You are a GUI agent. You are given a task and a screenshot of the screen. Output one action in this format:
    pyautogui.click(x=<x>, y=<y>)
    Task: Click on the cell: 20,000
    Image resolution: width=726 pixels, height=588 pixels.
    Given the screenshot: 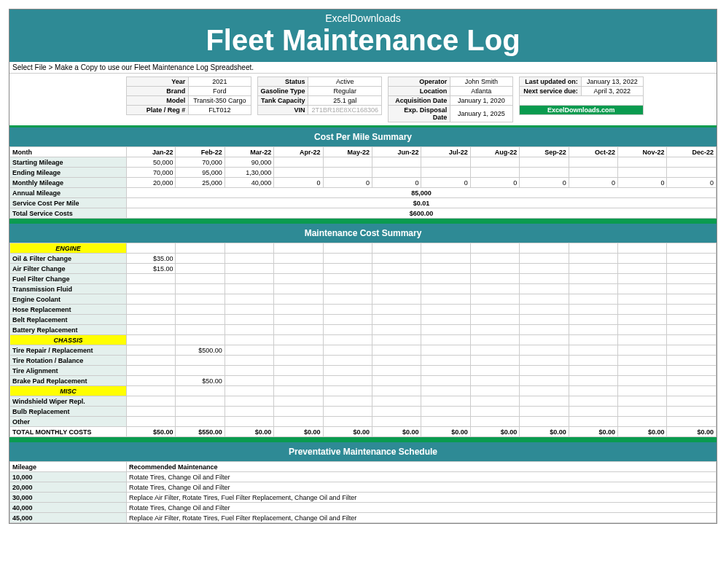 What is the action you would take?
    pyautogui.click(x=152, y=183)
    